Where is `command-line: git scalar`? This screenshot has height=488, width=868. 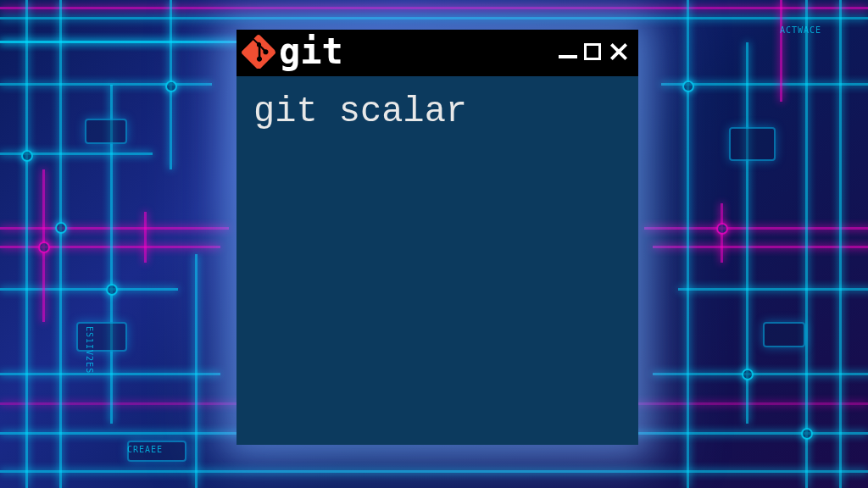 command-line: git scalar is located at coordinates (437, 112).